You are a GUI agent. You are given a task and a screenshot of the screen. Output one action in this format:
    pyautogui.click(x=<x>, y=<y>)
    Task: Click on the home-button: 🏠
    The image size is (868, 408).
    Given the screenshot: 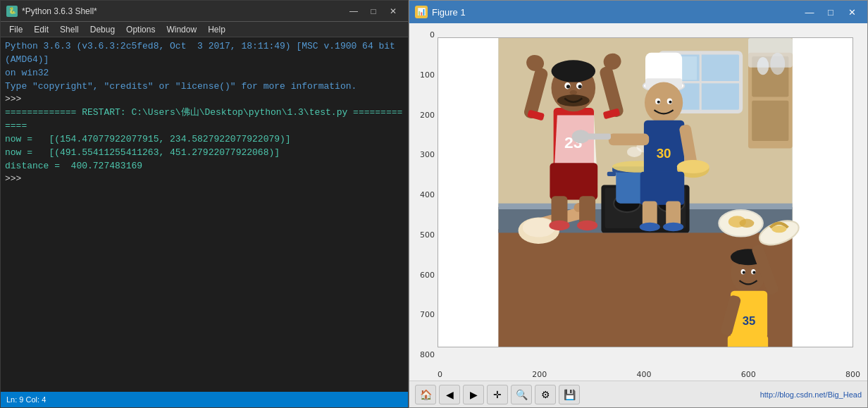 What is the action you would take?
    pyautogui.click(x=426, y=395)
    